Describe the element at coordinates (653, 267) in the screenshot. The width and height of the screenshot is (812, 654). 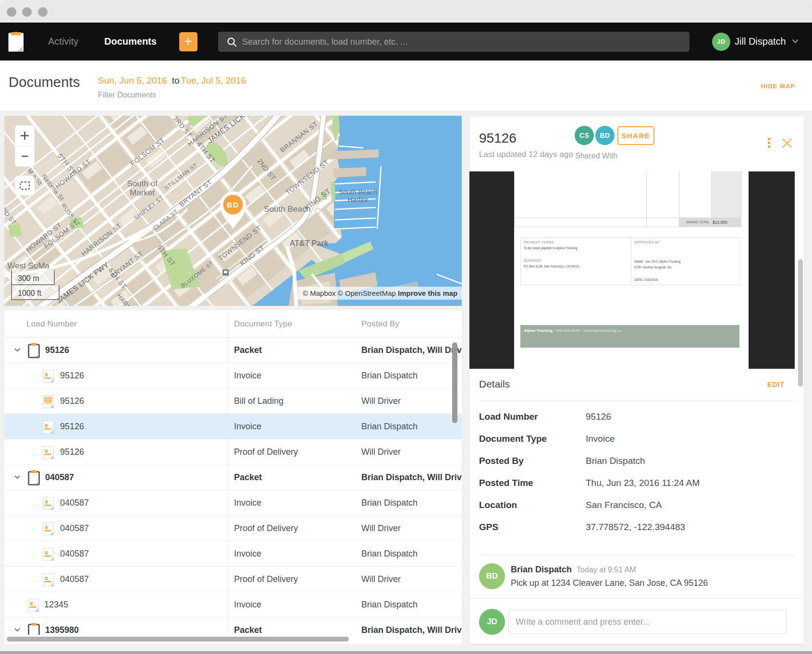
I see `svg-text: FOR: Intuitive Surgical, Inc.` at that location.